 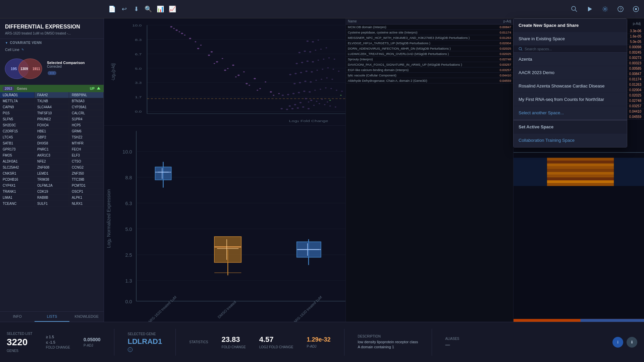 I want to click on space-rosalind: Rosalind Azenta Showcase Cardiac Disease, so click(x=570, y=86).